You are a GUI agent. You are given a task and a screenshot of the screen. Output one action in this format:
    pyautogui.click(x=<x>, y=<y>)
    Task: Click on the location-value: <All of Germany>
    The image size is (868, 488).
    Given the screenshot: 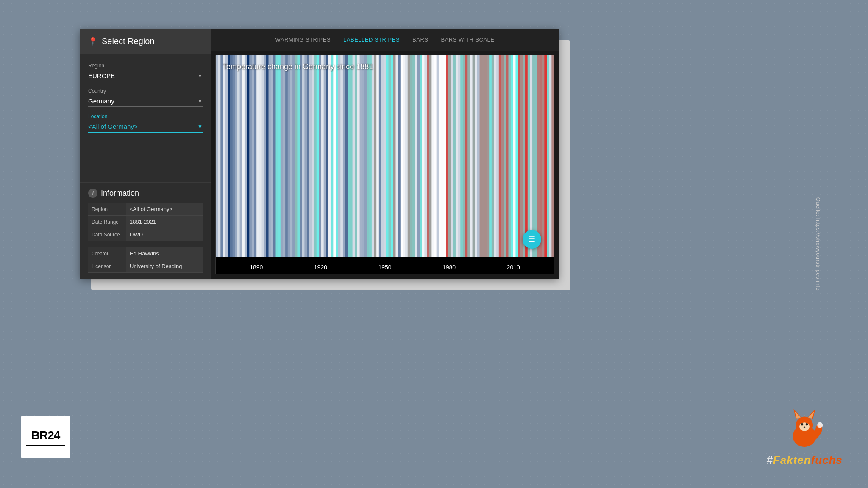 What is the action you would take?
    pyautogui.click(x=113, y=126)
    